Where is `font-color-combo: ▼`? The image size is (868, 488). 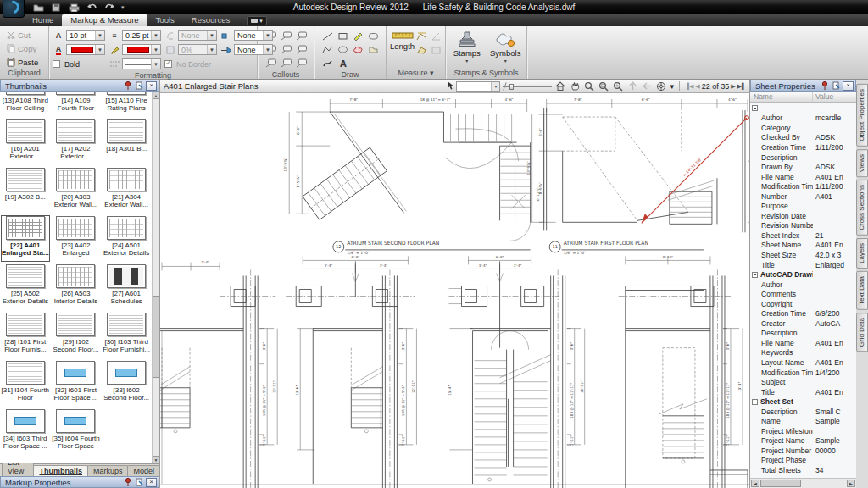
font-color-combo: ▼ is located at coordinates (86, 49).